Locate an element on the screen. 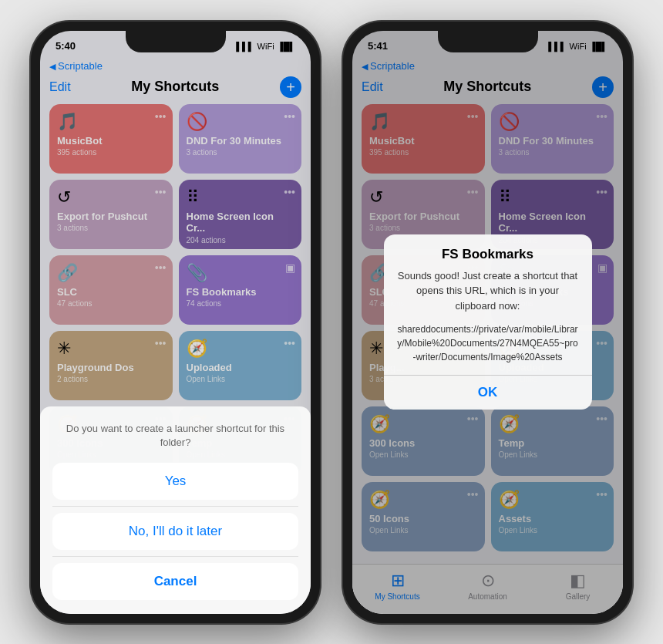 The width and height of the screenshot is (663, 644). alert-url: shareddocuments://private/var/mobile/Lib… is located at coordinates (488, 349).